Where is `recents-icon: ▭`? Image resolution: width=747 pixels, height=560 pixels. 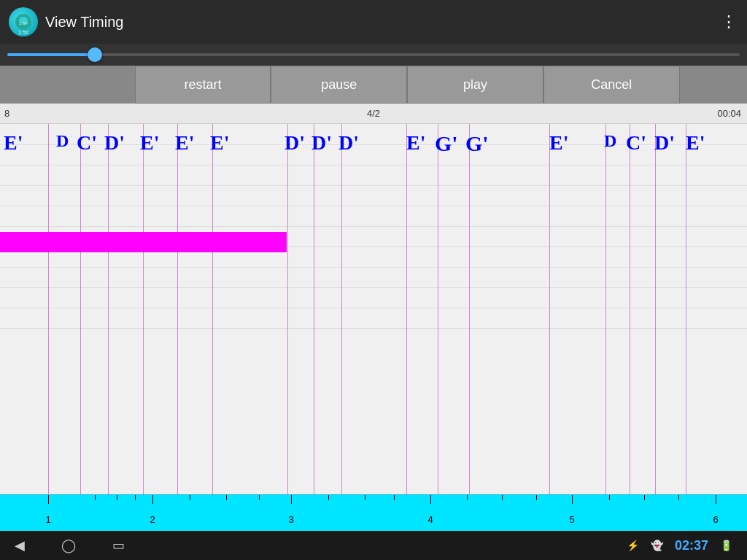
recents-icon: ▭ is located at coordinates (118, 545).